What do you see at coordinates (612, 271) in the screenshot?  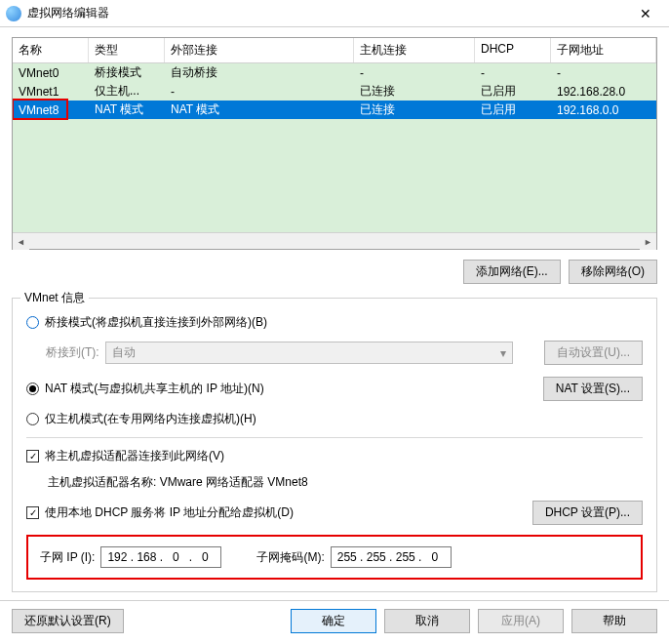 I see `remove-network-button: 移除网络(O)` at bounding box center [612, 271].